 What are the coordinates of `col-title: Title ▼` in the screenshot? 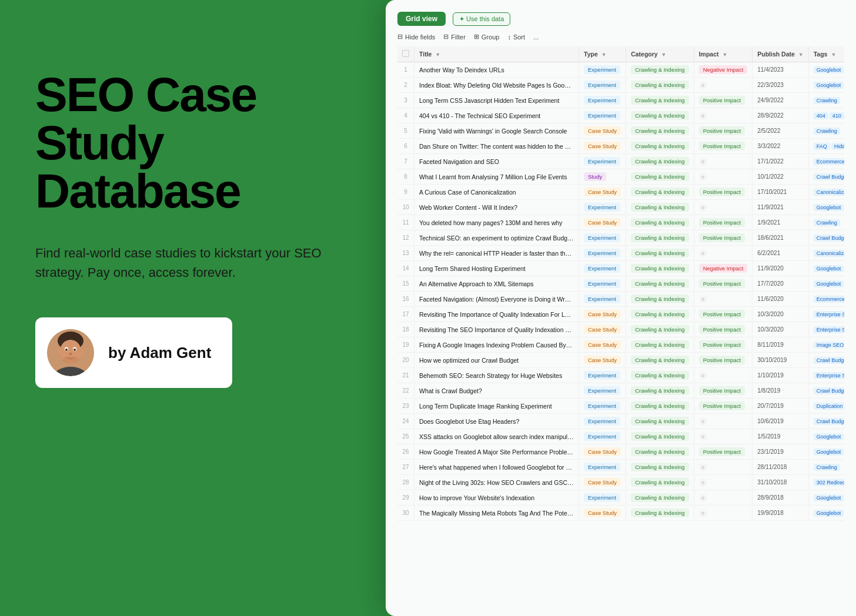 It's located at (497, 54).